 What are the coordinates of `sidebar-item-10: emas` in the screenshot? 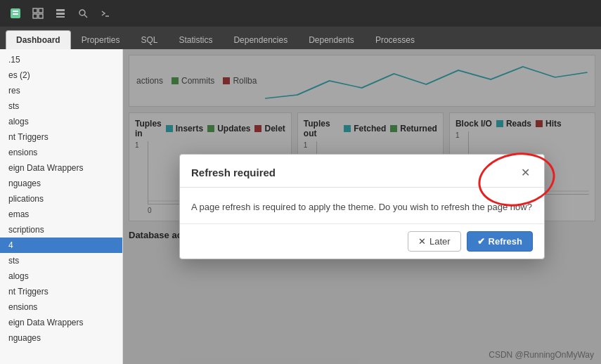 It's located at (61, 214).